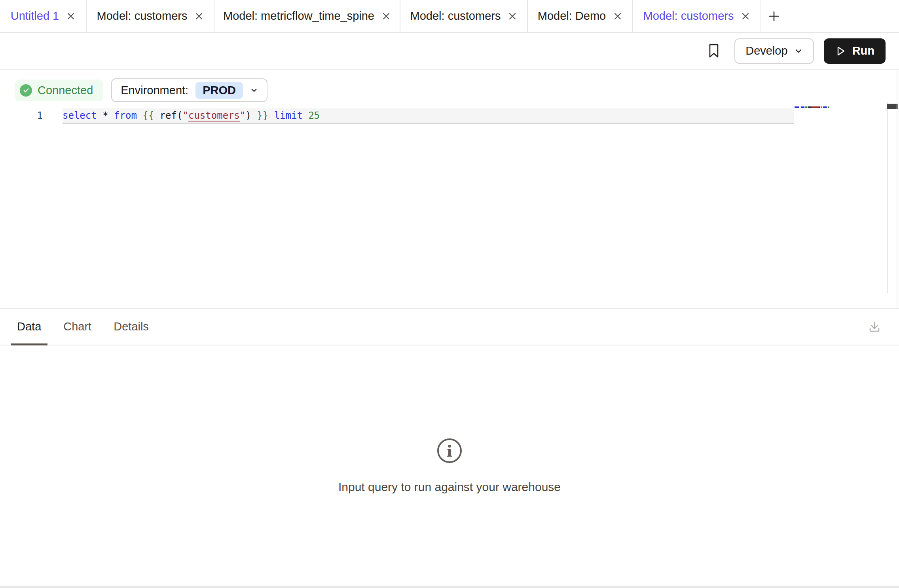  Describe the element at coordinates (189, 90) in the screenshot. I see `environment-selector: Environment: PROD` at that location.